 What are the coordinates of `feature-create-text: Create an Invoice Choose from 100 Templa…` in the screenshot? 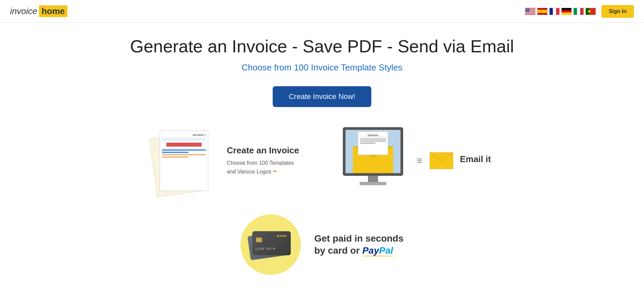 It's located at (263, 161).